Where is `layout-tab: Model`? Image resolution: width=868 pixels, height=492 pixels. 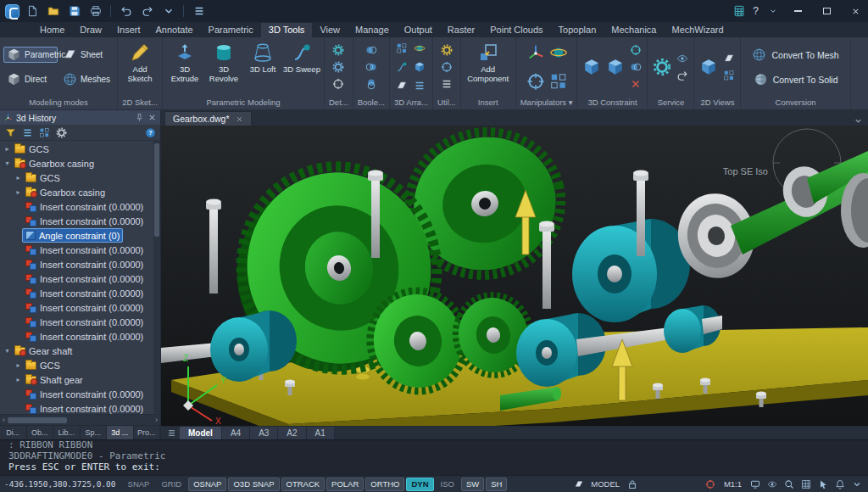
layout-tab: Model is located at coordinates (201, 433).